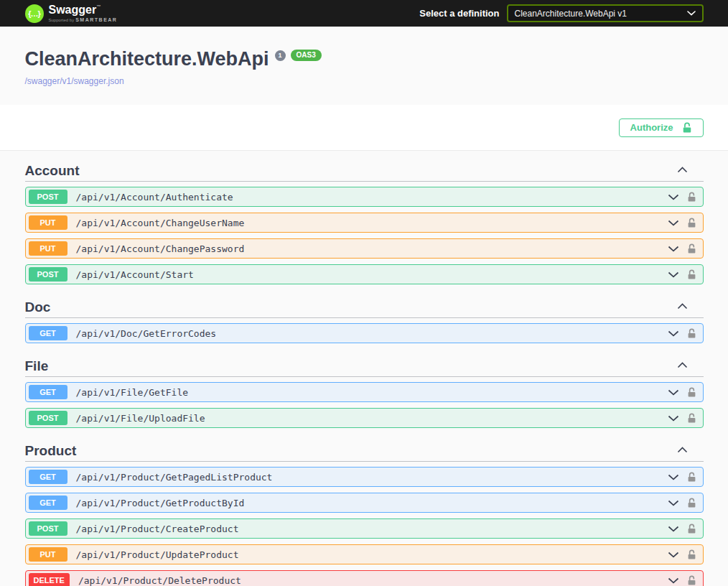 The height and width of the screenshot is (586, 728). Describe the element at coordinates (364, 66) in the screenshot. I see `info-section: CleanArchitecture.WebApi 1 OAS3 /swagger…` at that location.